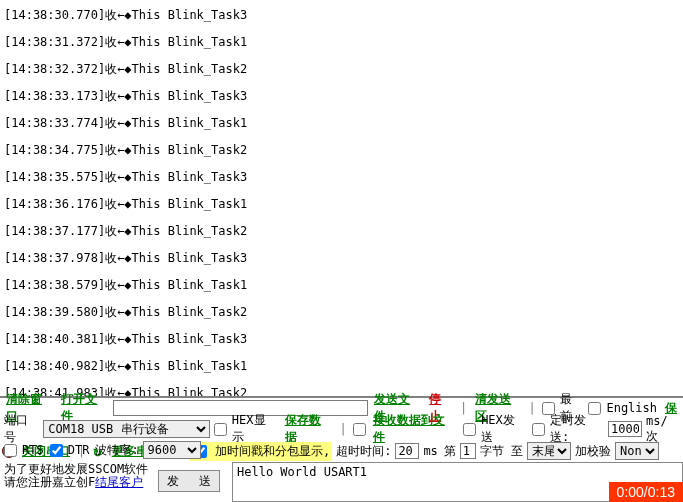 Image resolution: width=683 pixels, height=502 pixels. I want to click on log-line: [14:38:39.580]收←◆This Blink_Task2, so click(342, 312).